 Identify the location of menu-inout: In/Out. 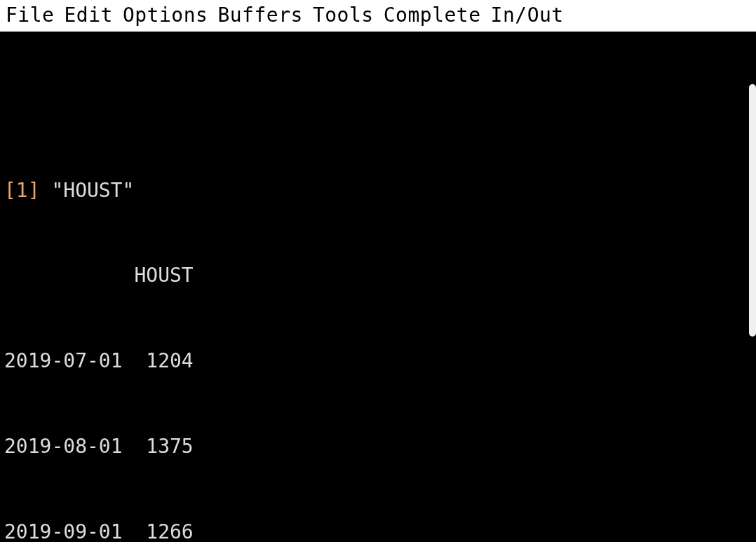
(531, 15).